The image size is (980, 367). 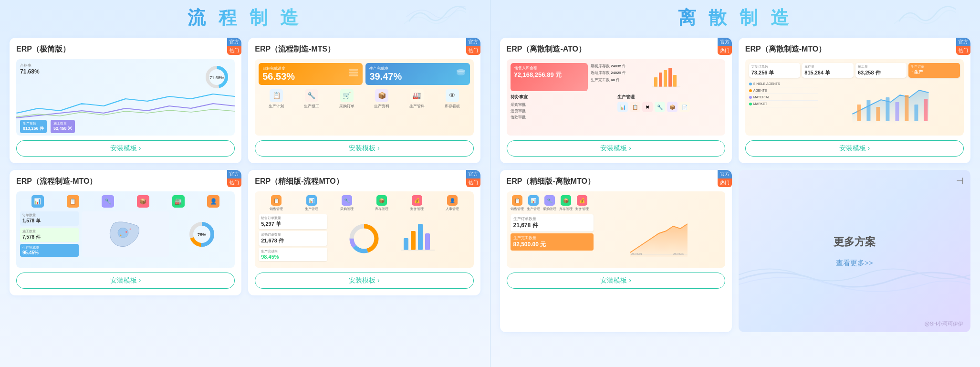 I want to click on line-chart-jijian, so click(x=125, y=105).